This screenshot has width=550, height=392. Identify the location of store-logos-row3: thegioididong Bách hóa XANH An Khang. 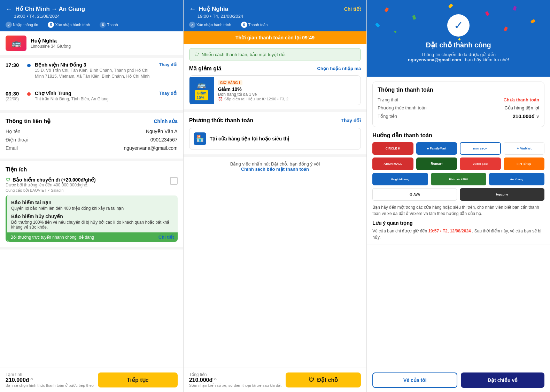
(458, 179).